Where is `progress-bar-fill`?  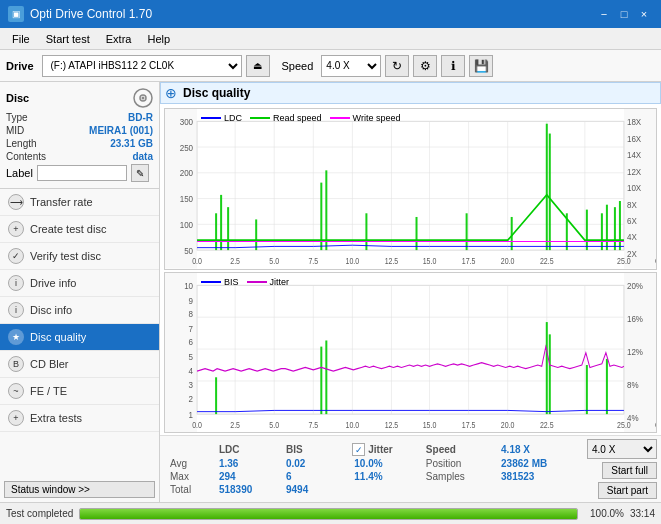
progress-bar-fill is located at coordinates (328, 514).